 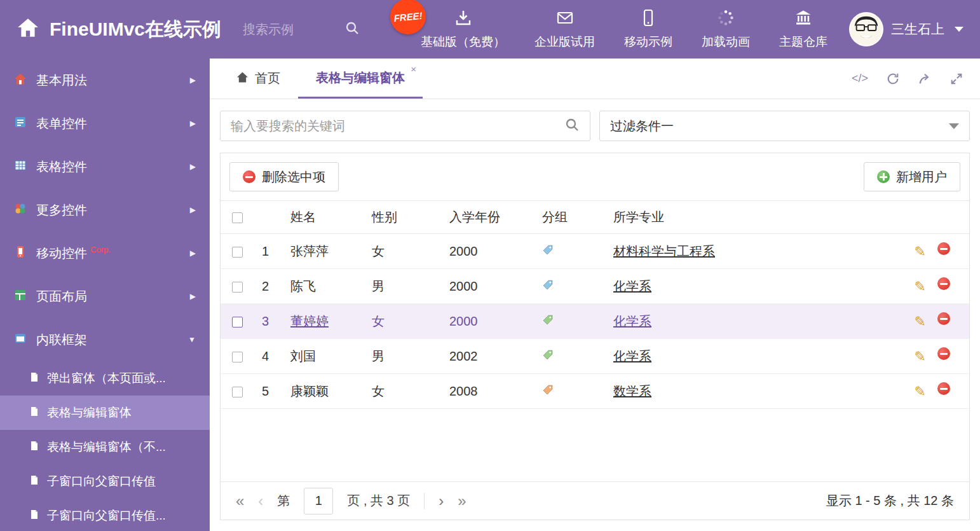 I want to click on tab-home: 首页, so click(x=258, y=79).